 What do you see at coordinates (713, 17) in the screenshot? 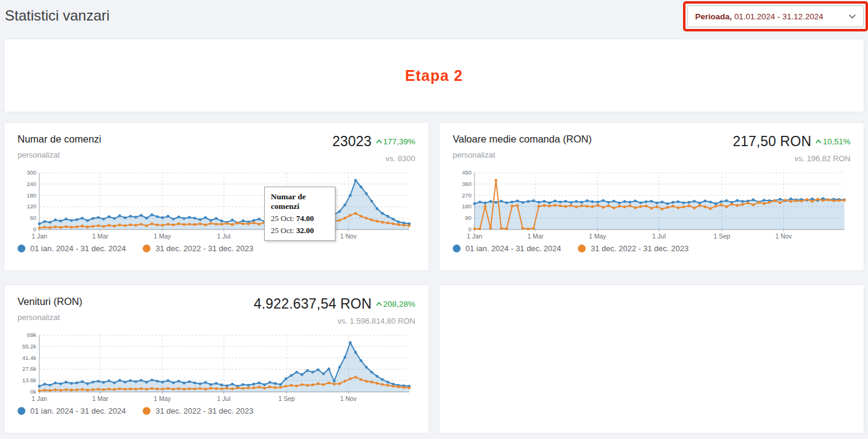
I see `period-prefix: Perioada,` at bounding box center [713, 17].